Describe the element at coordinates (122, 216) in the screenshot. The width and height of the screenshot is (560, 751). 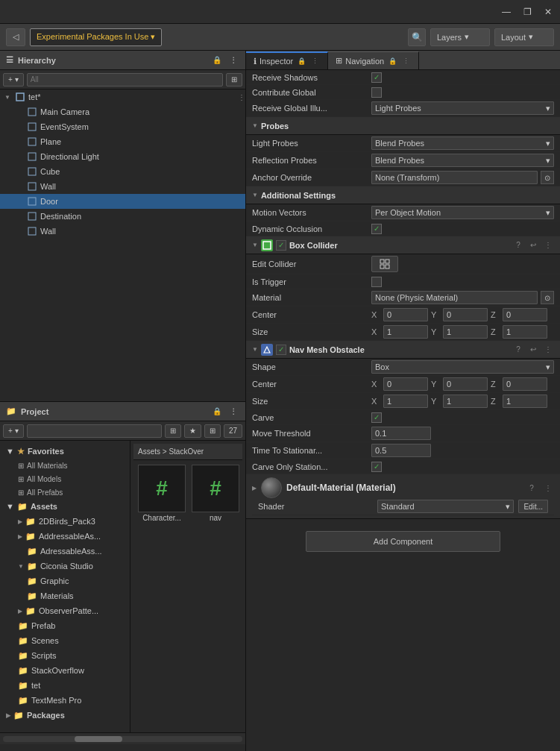
I see `list-item: Destination` at that location.